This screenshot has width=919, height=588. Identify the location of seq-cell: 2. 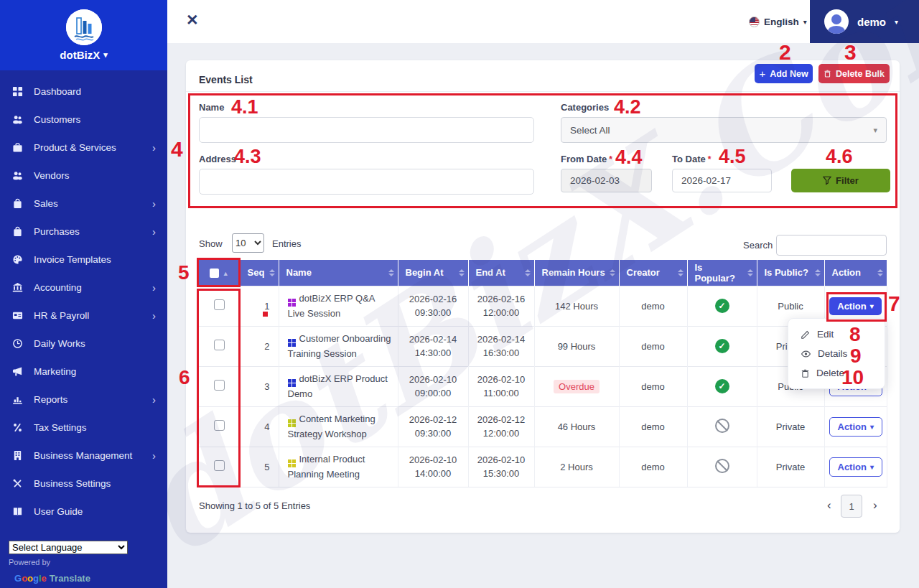
(259, 346).